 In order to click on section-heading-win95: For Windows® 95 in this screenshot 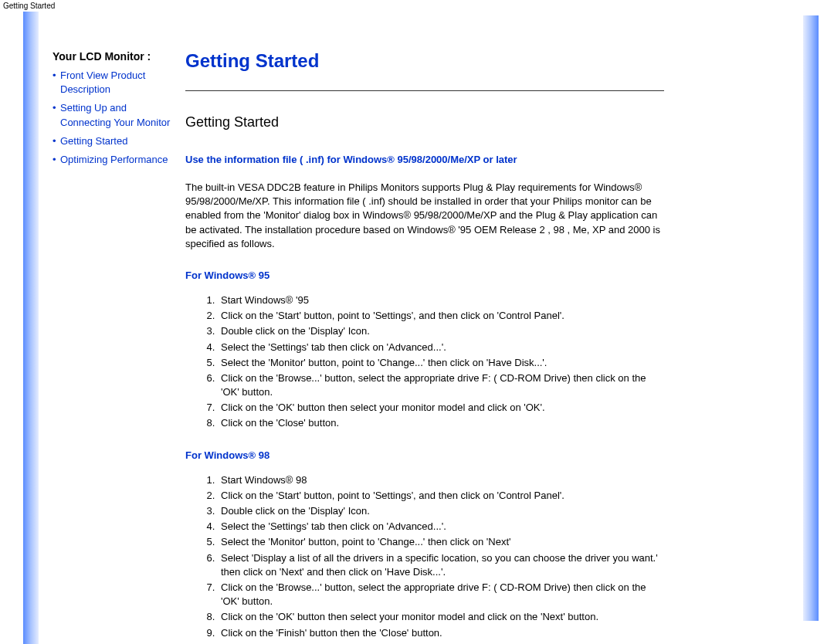, I will do `click(425, 275)`.